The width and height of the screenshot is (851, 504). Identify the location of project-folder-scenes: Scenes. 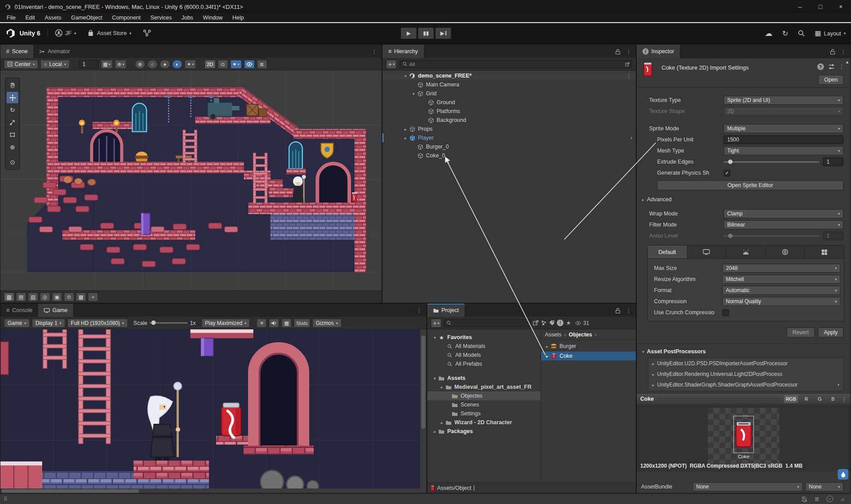
(484, 405).